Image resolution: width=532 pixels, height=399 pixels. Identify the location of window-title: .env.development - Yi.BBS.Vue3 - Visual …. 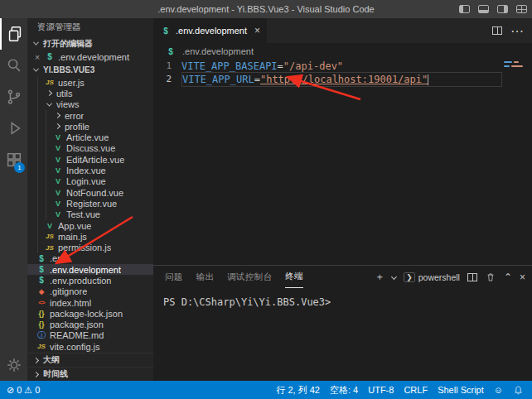
(266, 9).